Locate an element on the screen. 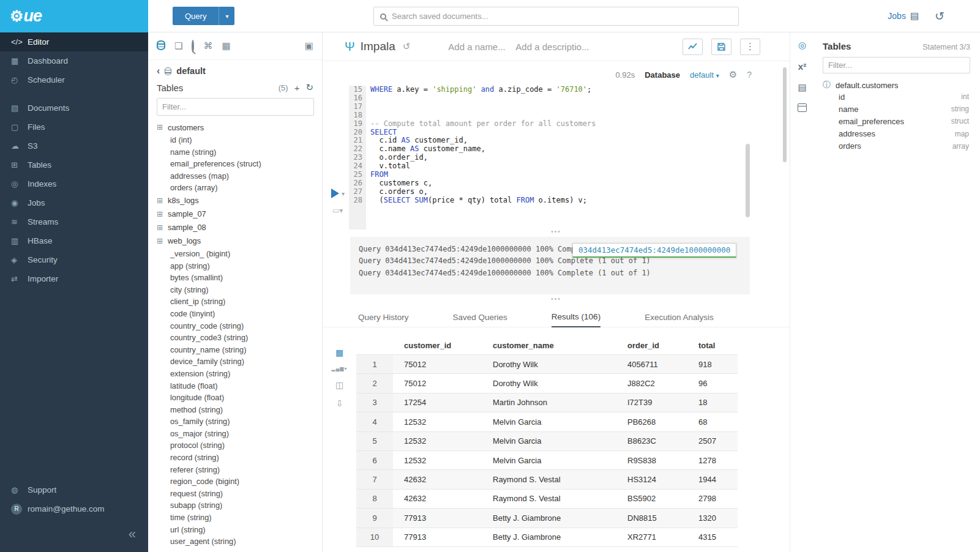 The width and height of the screenshot is (980, 552). table-row: 175012Dorothy Wilk4056711918 is located at coordinates (547, 365).